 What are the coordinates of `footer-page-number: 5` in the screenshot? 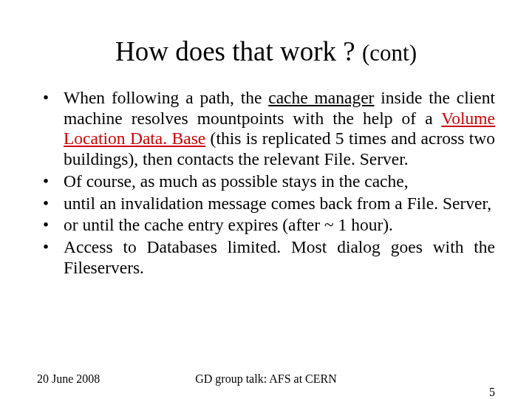 It's located at (492, 392).